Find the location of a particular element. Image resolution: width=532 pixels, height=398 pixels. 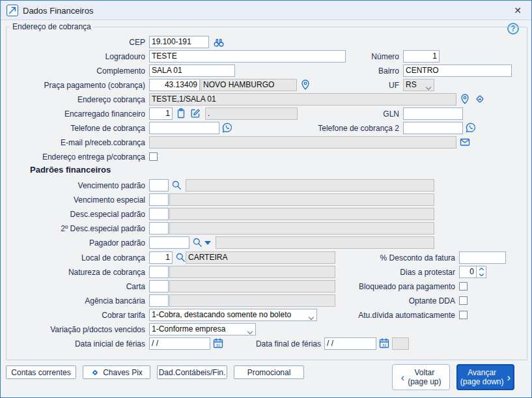

praca-pagamento-label: Praça pagamento (cobrança) is located at coordinates (77, 86).